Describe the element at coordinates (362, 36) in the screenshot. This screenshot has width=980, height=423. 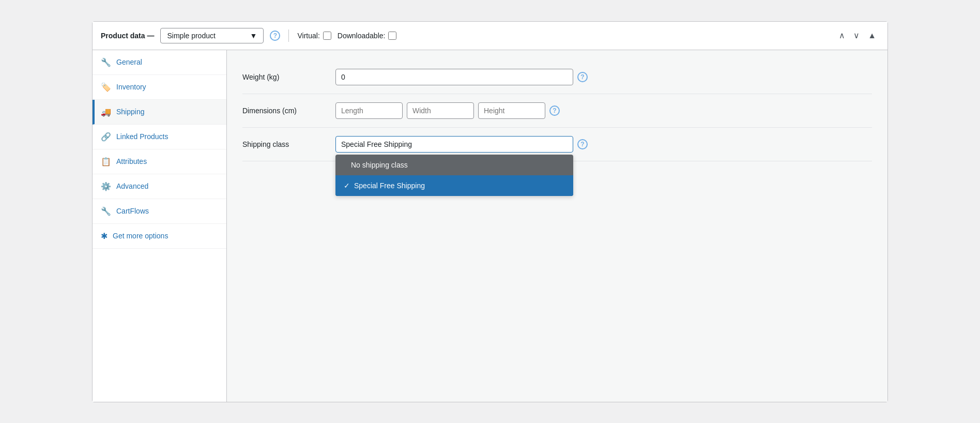
I see `downloadable-label: Downloadable:` at that location.